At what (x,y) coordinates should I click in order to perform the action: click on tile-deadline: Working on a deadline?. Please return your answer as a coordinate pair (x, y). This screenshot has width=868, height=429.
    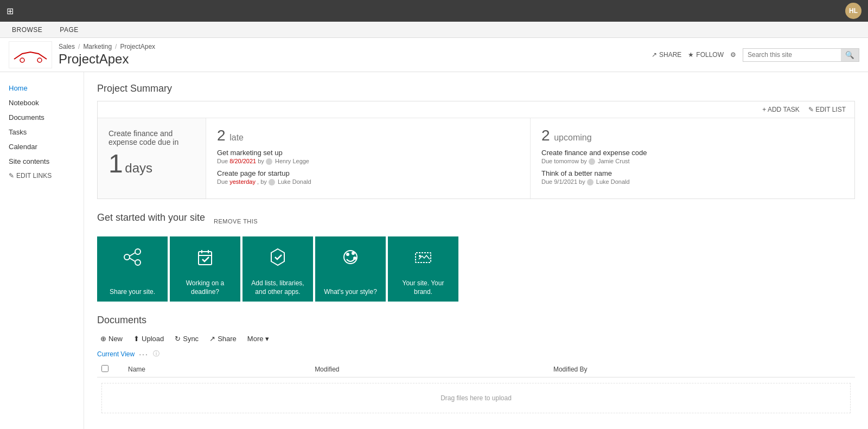
    Looking at the image, I should click on (205, 269).